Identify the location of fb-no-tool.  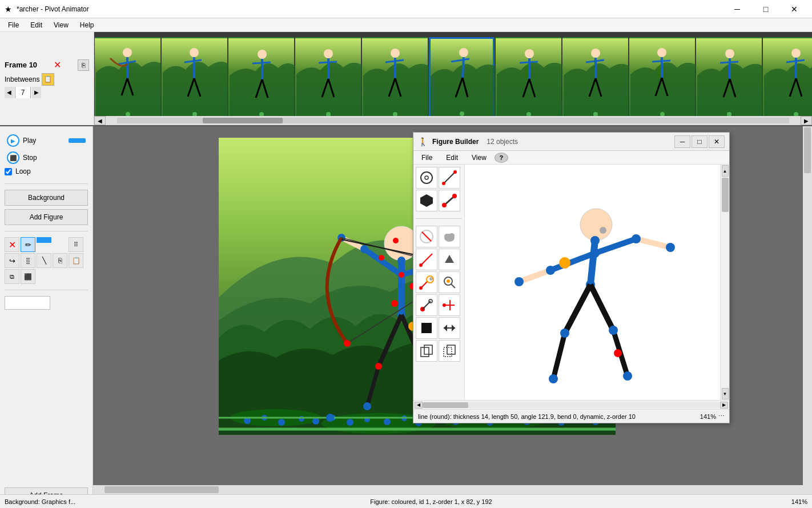
(427, 237).